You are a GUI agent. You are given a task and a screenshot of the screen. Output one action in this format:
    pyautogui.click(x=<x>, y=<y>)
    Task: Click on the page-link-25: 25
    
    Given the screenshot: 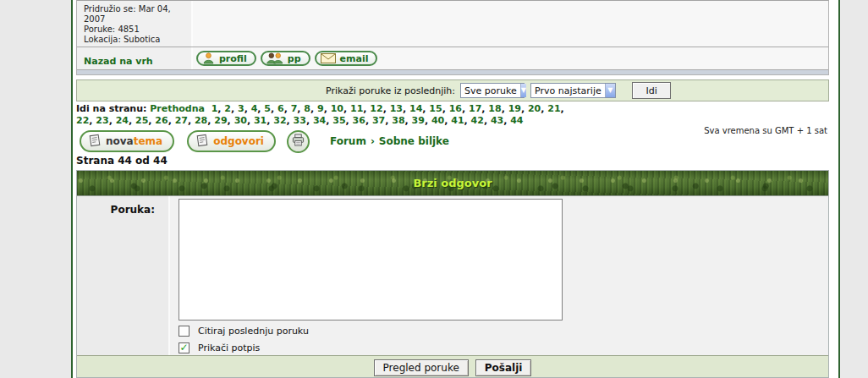 What is the action you would take?
    pyautogui.click(x=142, y=120)
    